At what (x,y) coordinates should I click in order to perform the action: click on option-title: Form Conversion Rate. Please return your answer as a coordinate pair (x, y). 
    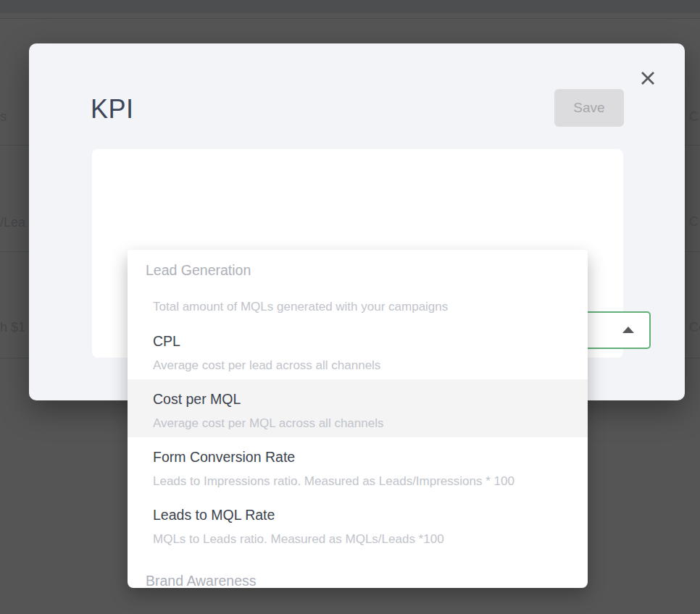
    Looking at the image, I should click on (370, 457).